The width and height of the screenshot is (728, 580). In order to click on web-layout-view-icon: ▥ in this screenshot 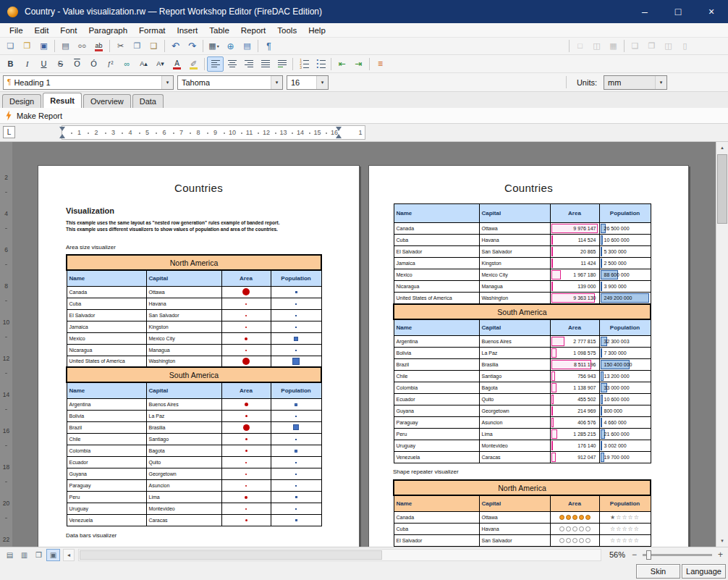, I will do `click(25, 555)`.